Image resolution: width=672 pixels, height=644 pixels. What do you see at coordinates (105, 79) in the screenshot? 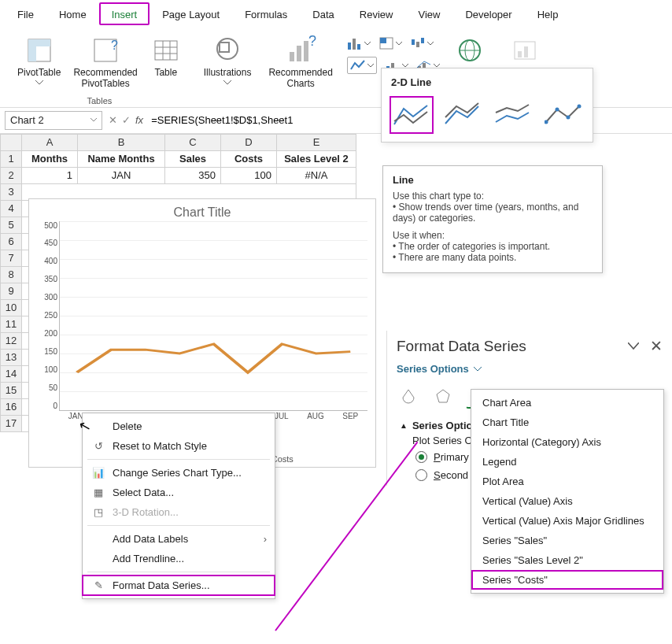
I see `recpivot-label: Recommended PivotTables` at bounding box center [105, 79].